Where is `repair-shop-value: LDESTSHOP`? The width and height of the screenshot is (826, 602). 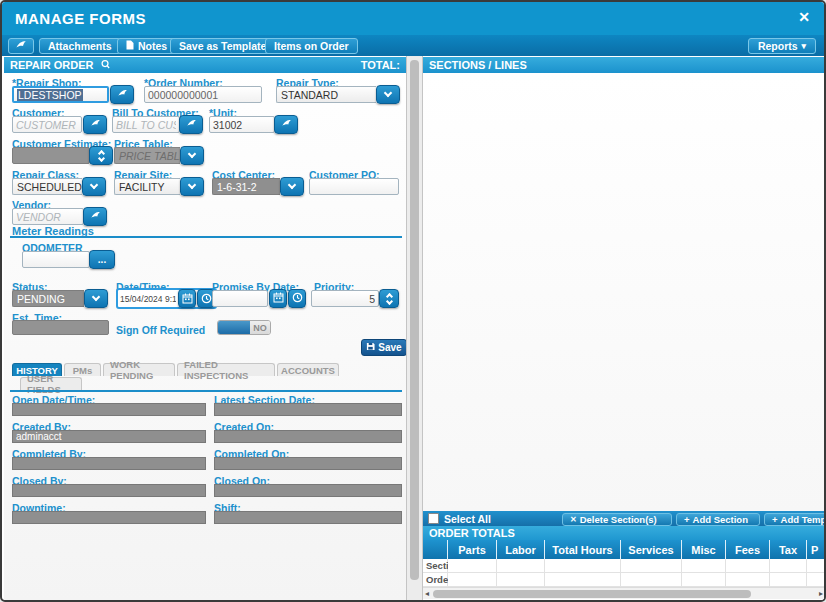 repair-shop-value: LDESTSHOP is located at coordinates (50, 95).